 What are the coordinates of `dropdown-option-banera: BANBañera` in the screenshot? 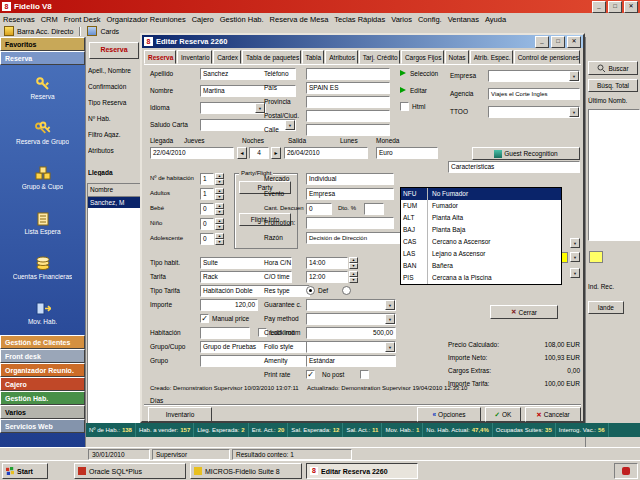 It's located at (481, 266).